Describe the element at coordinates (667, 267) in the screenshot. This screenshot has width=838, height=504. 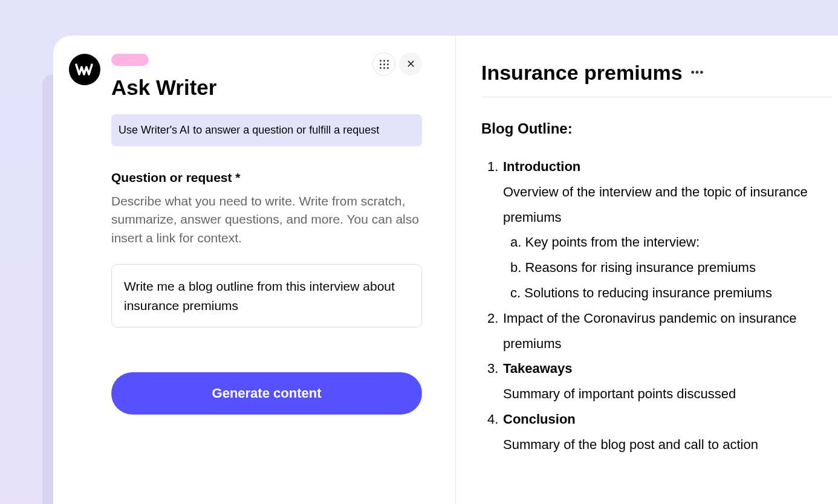
I see `sub-list: a. Key points from the interview: b. Rea…` at that location.